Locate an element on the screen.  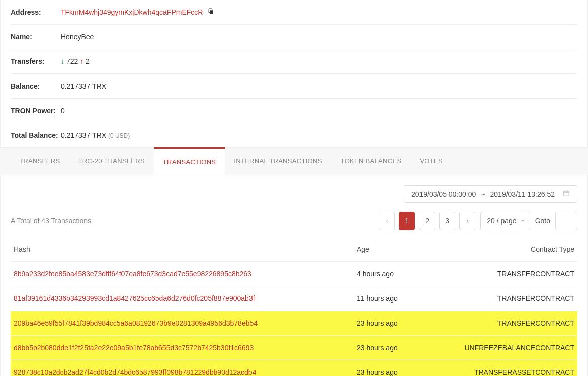
toolbar: 2019/03/05 00:00:00 ~ 2019/03/11 13:26:5… is located at coordinates (294, 194).